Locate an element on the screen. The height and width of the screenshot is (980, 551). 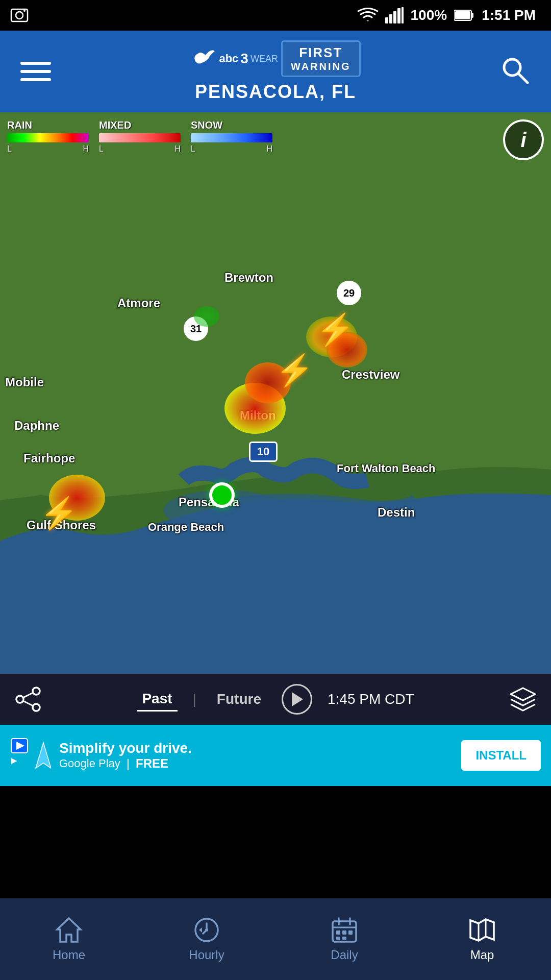
lightning-3: ⚡ is located at coordinates (59, 513).